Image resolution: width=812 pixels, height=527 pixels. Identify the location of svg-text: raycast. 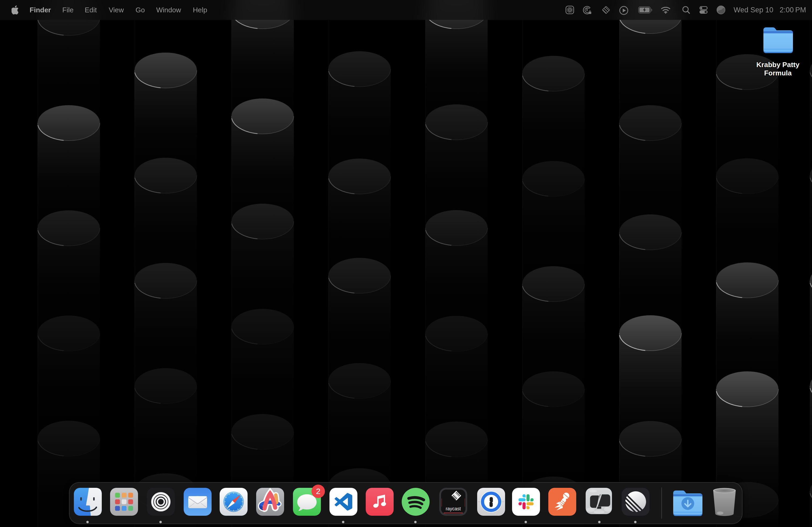
(453, 509).